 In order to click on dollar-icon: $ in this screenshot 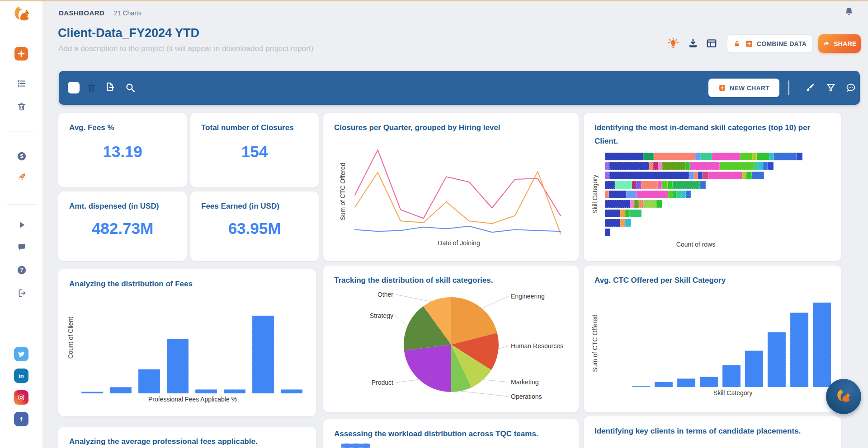, I will do `click(22, 156)`.